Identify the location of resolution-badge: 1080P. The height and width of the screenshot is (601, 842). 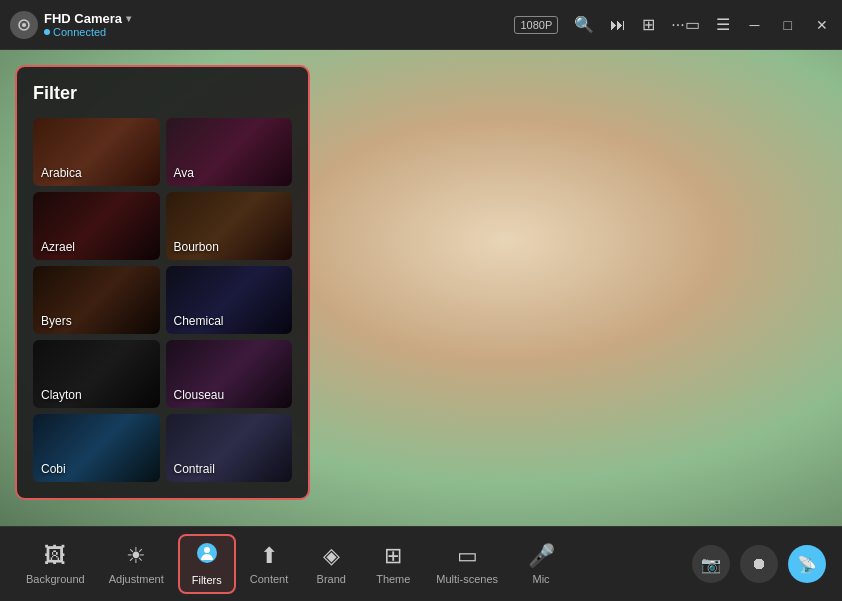
(536, 25).